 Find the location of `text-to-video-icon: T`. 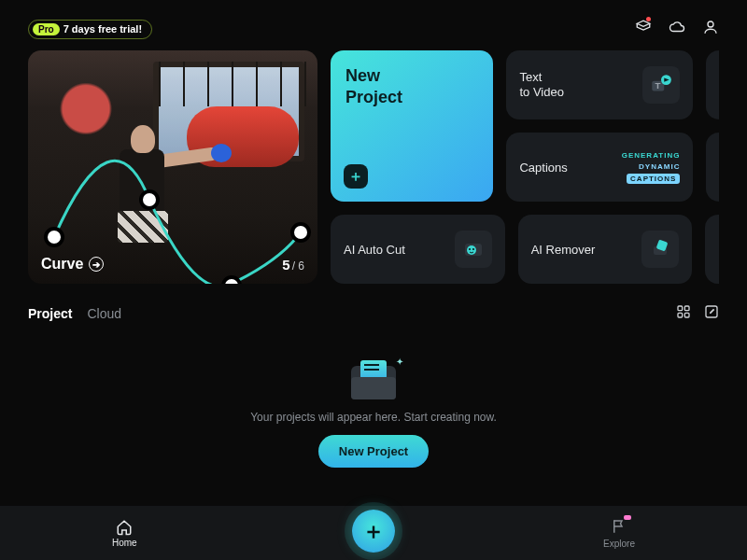

text-to-video-icon: T is located at coordinates (661, 85).